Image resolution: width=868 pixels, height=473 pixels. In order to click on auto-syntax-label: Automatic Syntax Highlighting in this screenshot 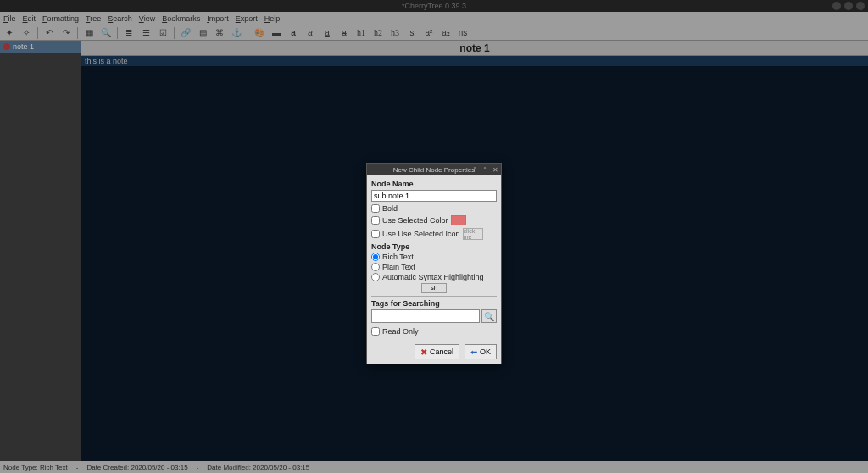, I will do `click(433, 277)`.